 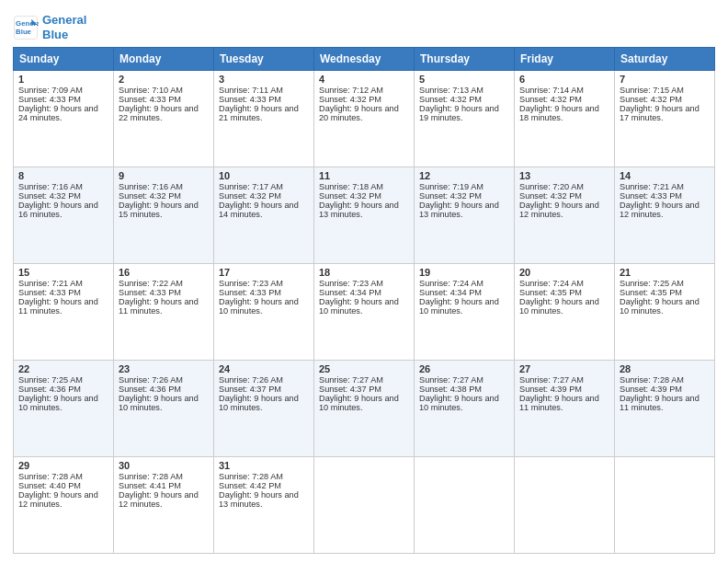 What do you see at coordinates (264, 176) in the screenshot?
I see `day-number: 10` at bounding box center [264, 176].